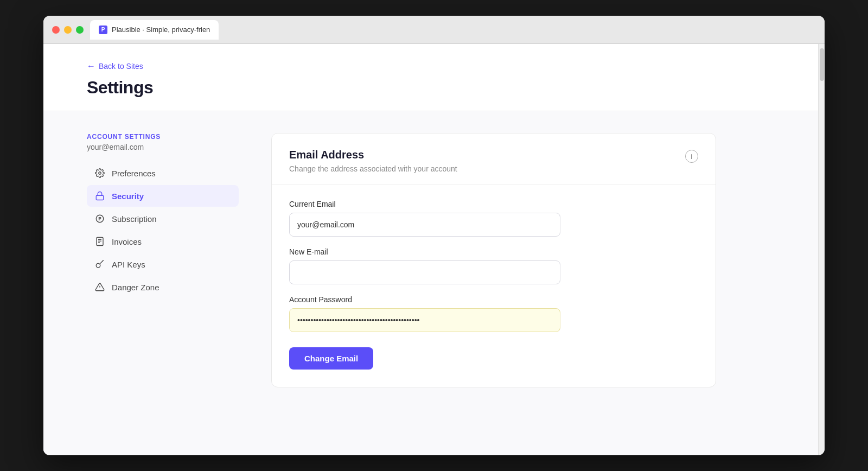 This screenshot has height=471, width=868. What do you see at coordinates (100, 219) in the screenshot?
I see `coin-icon` at bounding box center [100, 219].